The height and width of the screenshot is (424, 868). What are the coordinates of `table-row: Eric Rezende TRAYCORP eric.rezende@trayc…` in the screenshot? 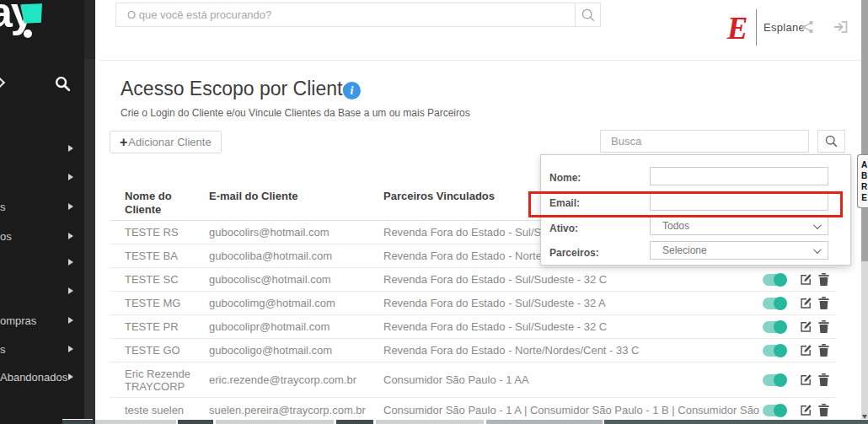 It's located at (473, 380).